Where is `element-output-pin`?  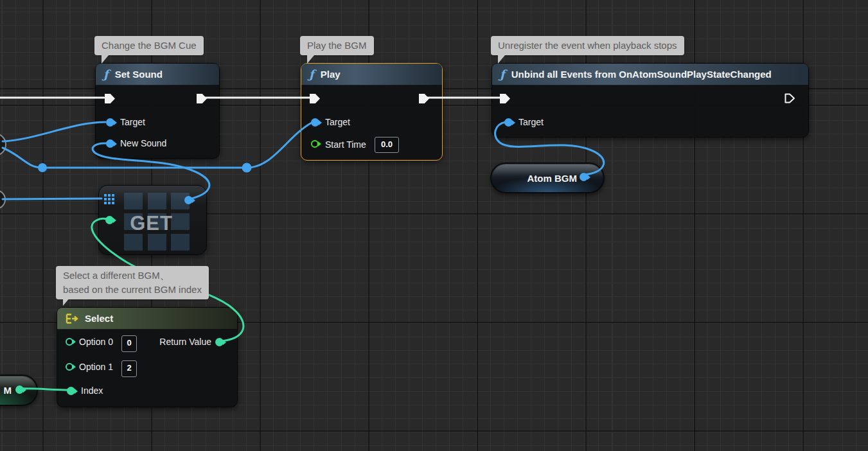 element-output-pin is located at coordinates (189, 200).